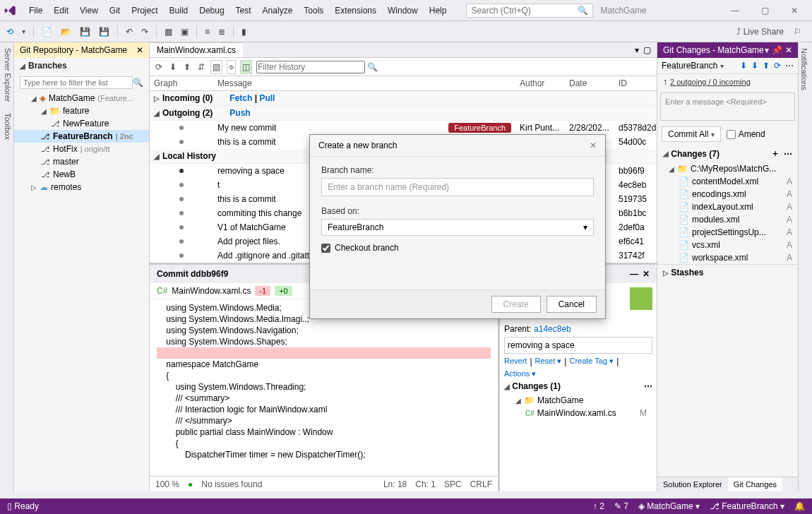 The image size is (812, 514). What do you see at coordinates (82, 124) in the screenshot?
I see `branch-newfeature: ⎇ NewFeature` at bounding box center [82, 124].